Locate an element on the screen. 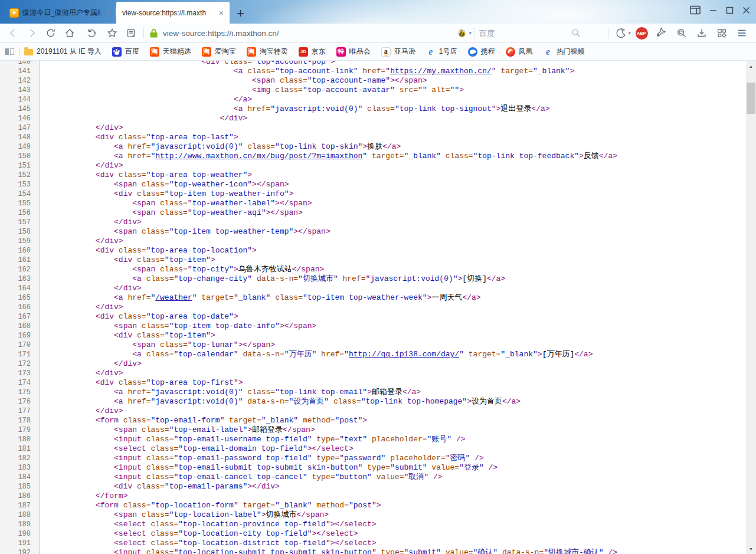  tao-favicon-icon: 淘 is located at coordinates (207, 52).